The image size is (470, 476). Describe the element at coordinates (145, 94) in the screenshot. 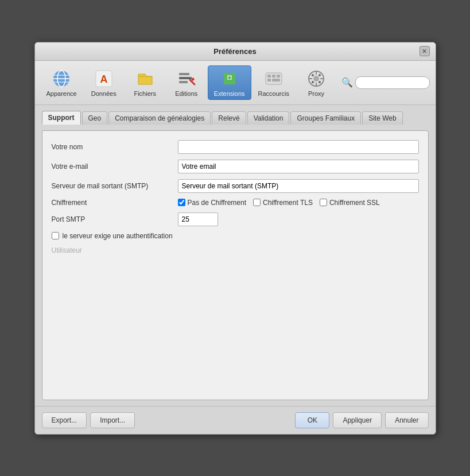

I see `toolbar-label-fichiers: Fichiers` at that location.